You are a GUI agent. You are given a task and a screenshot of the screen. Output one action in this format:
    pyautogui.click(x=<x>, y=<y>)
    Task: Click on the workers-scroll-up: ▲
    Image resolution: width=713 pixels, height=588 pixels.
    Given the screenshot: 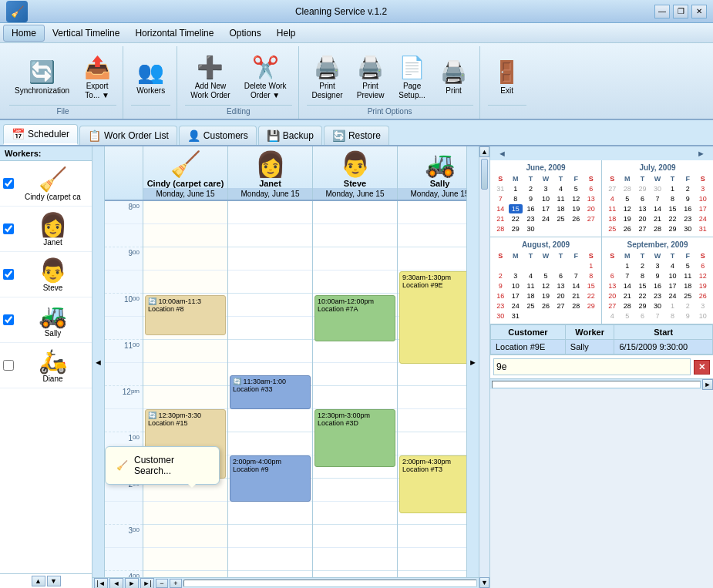 What is the action you would take?
    pyautogui.click(x=39, y=581)
    